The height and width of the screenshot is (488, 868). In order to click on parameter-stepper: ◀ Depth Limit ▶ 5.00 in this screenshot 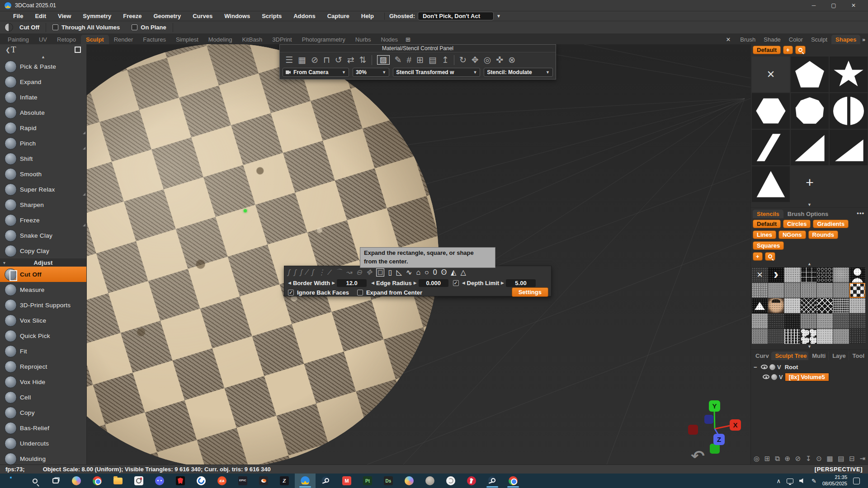, I will do `click(495, 283)`.